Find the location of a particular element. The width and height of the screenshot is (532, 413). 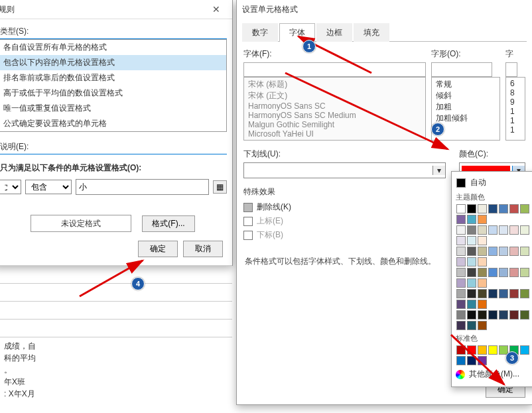

rule-type-option: 高于或低于平均值的数值设置格式 is located at coordinates (113, 93).